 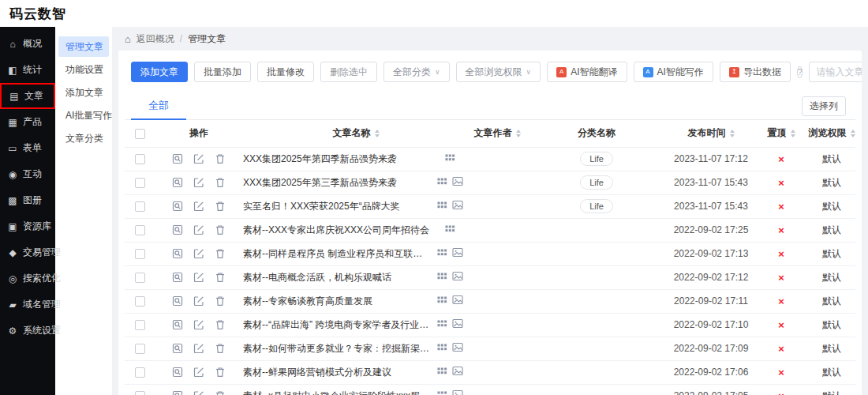 What do you see at coordinates (337, 301) in the screenshot?
I see `article-name: 素材--专家畅谈教育高质量发展` at bounding box center [337, 301].